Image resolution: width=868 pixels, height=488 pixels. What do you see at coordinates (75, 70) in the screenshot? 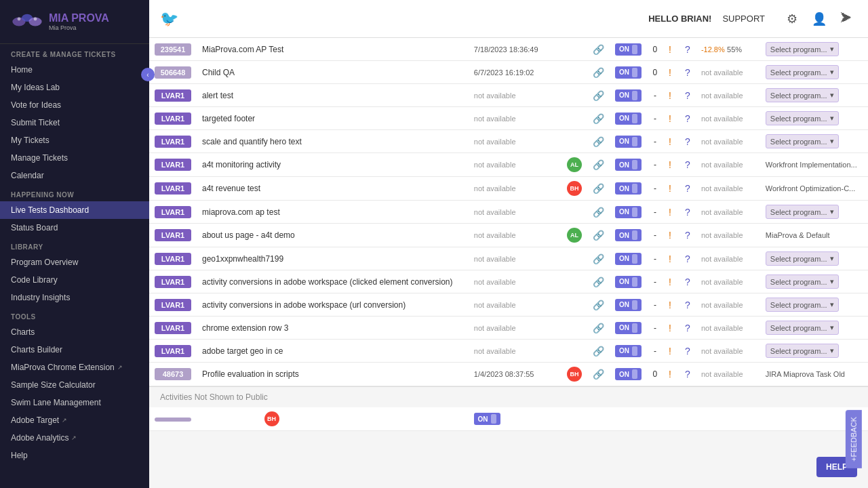
I see `sidebar-item-home: Home` at bounding box center [75, 70].